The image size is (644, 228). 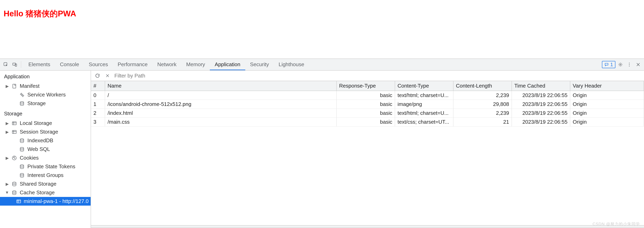 I want to click on settings-icon, so click(x=620, y=65).